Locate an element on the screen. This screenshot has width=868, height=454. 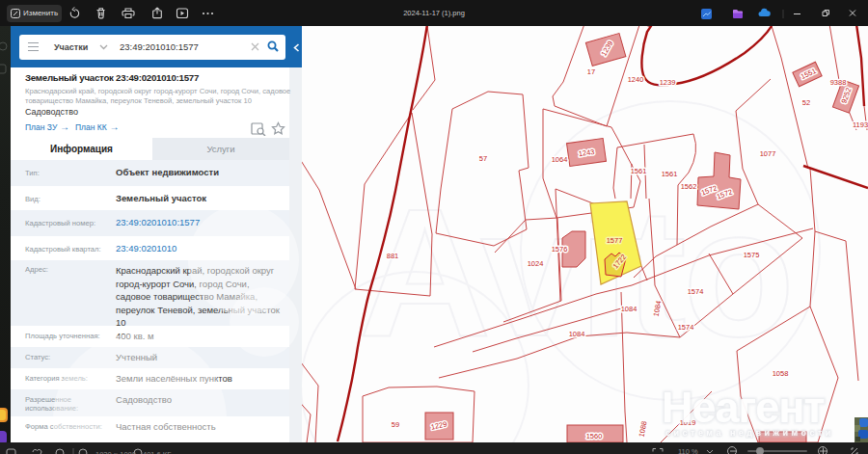
svg-text: Неагент is located at coordinates (743, 407).